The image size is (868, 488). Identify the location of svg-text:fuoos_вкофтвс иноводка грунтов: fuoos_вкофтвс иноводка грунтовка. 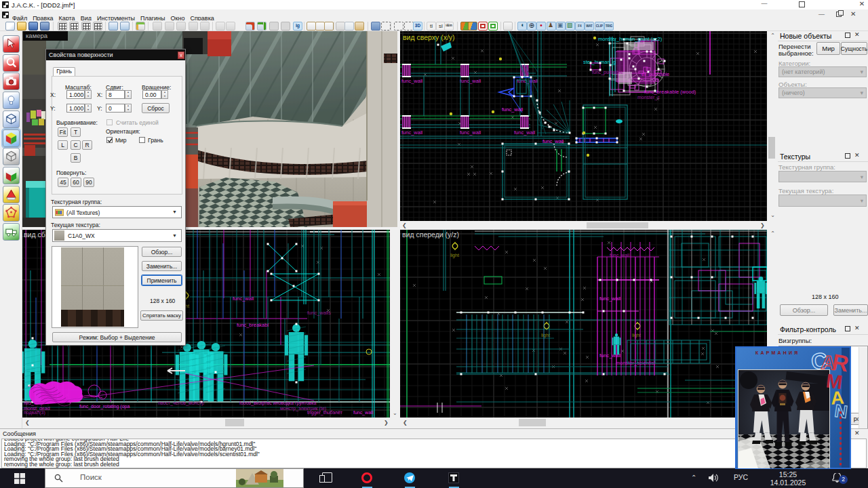
(278, 403).